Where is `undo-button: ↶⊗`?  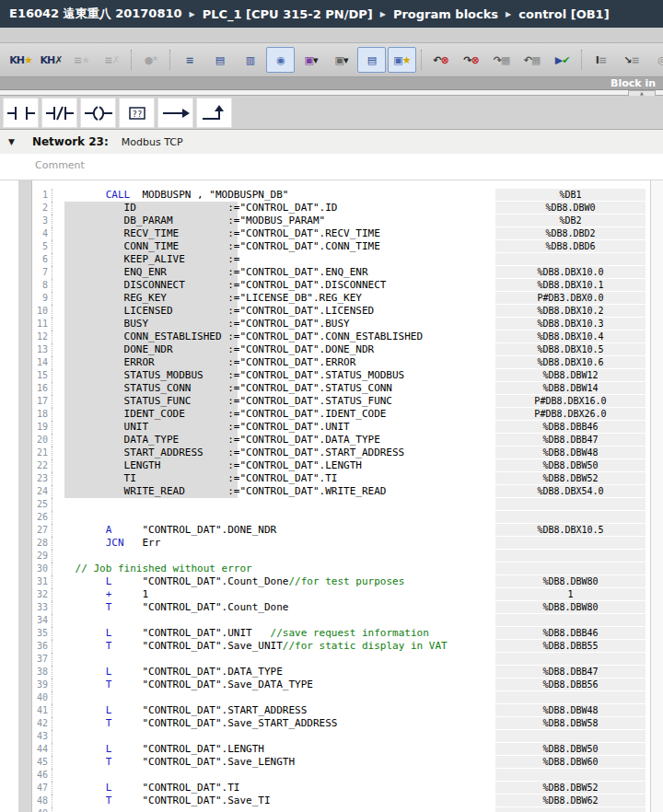 undo-button: ↶⊗ is located at coordinates (440, 60).